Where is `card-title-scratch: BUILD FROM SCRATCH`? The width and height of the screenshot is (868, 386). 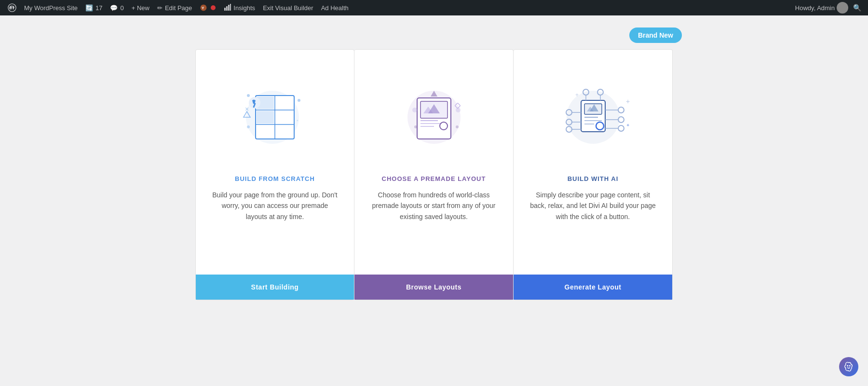 card-title-scratch: BUILD FROM SCRATCH is located at coordinates (275, 179).